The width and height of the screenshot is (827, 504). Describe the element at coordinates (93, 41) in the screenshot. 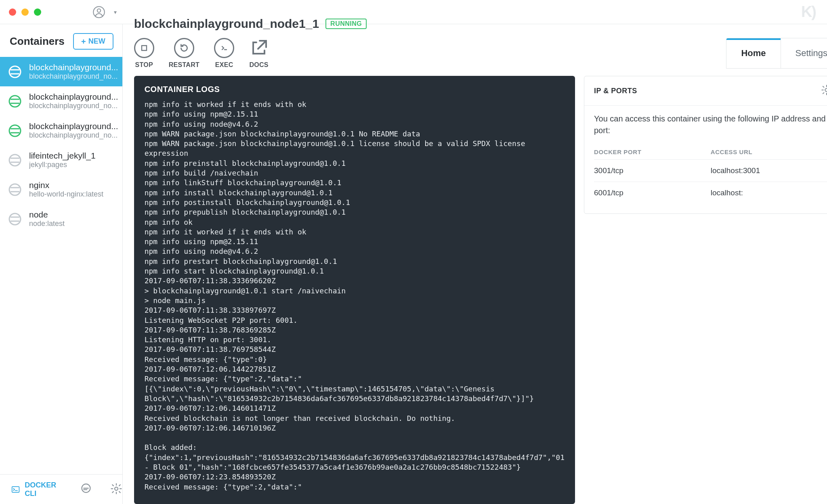

I see `new-container-button: + NEW` at that location.